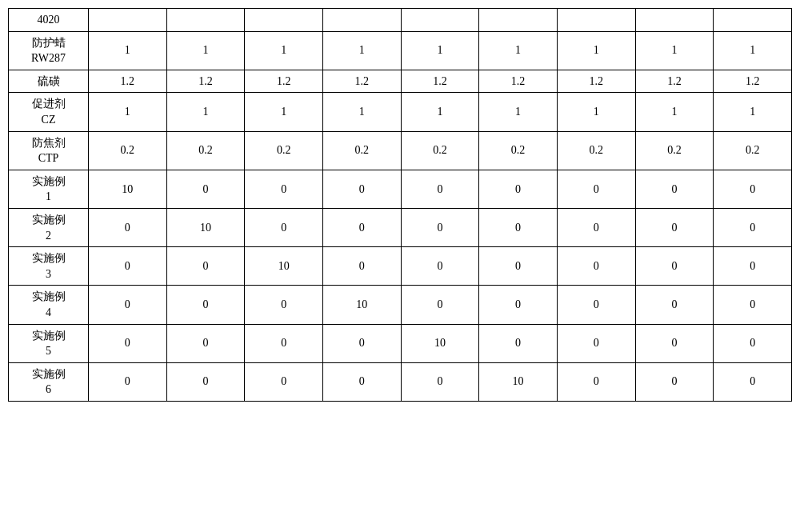 This screenshot has height=532, width=800. I want to click on table-row: 实施例20100000000, so click(400, 227).